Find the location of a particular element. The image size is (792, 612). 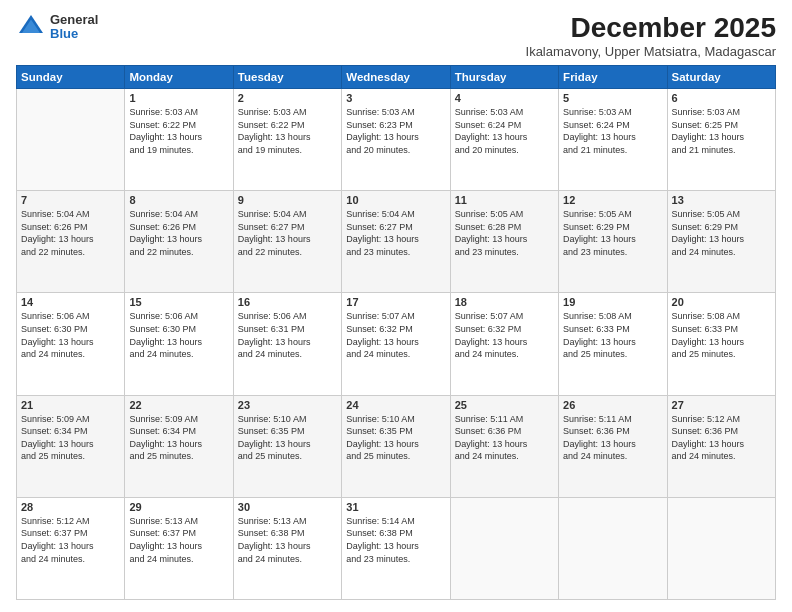

day-number: 25 is located at coordinates (504, 405).